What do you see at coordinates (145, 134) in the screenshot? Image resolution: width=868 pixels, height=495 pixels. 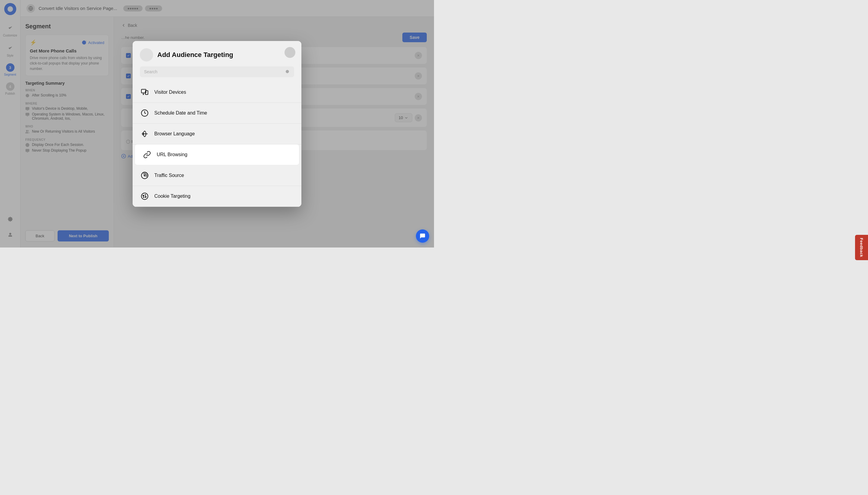 I see `translate-icon` at bounding box center [145, 134].